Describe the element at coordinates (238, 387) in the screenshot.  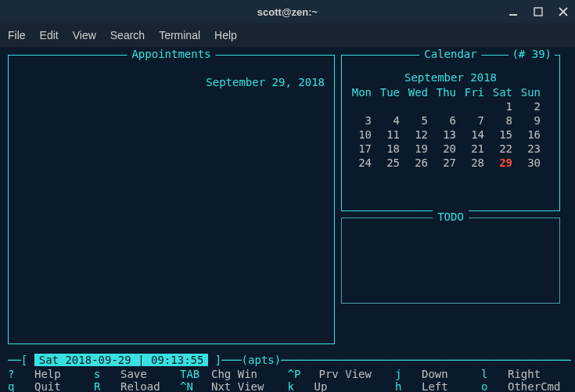
I see `help-label: Nxt View` at that location.